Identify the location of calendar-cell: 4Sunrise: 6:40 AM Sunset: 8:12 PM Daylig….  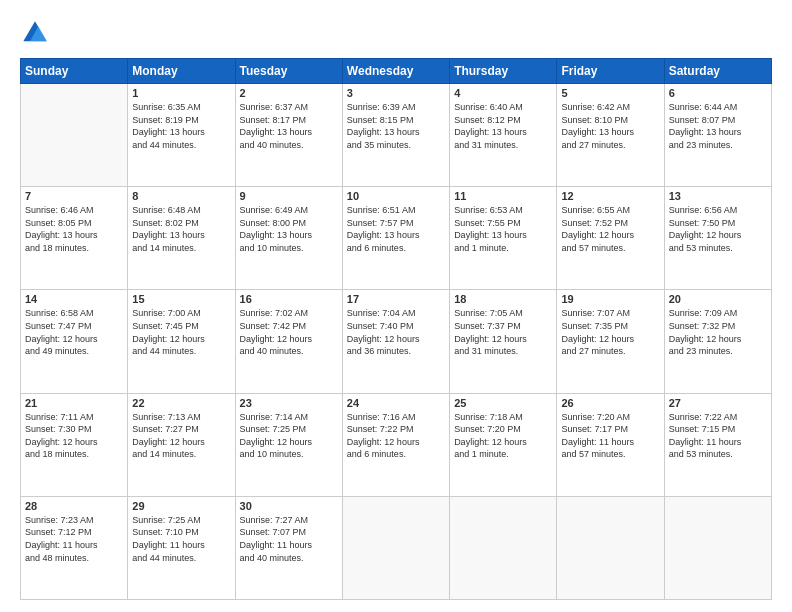
(504, 136).